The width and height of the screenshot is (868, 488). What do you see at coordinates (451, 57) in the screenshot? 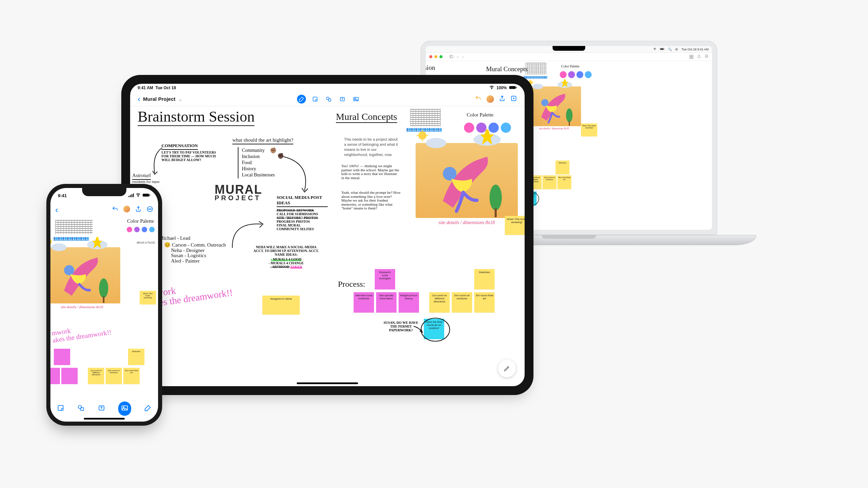
I see `sidebar-toggle-icon` at bounding box center [451, 57].